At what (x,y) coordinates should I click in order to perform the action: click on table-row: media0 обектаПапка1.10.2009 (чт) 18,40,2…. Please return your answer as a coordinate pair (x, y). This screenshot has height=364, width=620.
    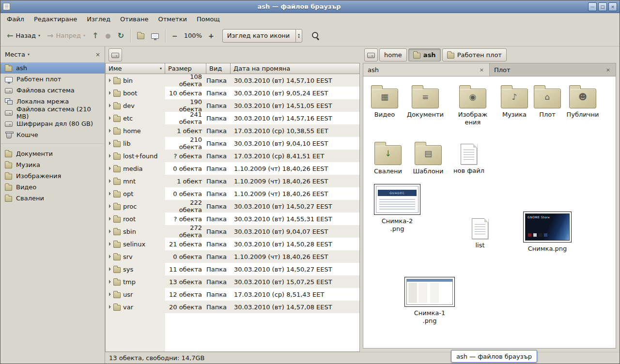
    Looking at the image, I should click on (232, 168).